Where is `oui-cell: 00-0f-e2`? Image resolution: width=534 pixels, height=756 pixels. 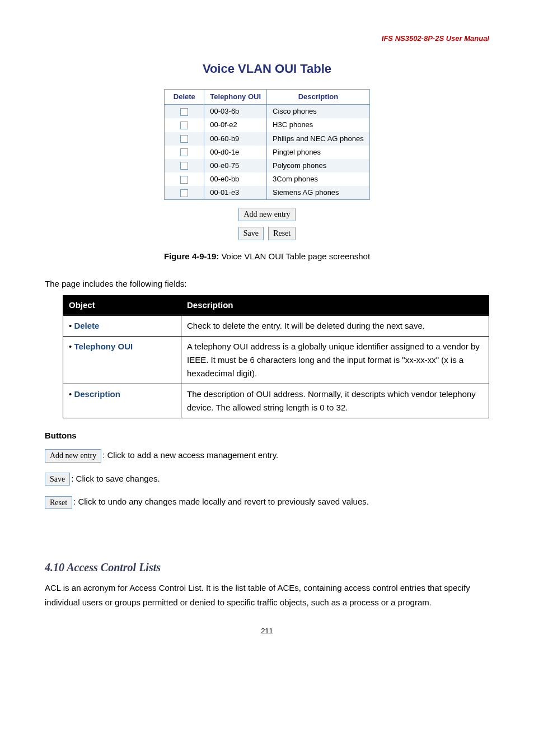
oui-cell: 00-0f-e2 is located at coordinates (236, 125).